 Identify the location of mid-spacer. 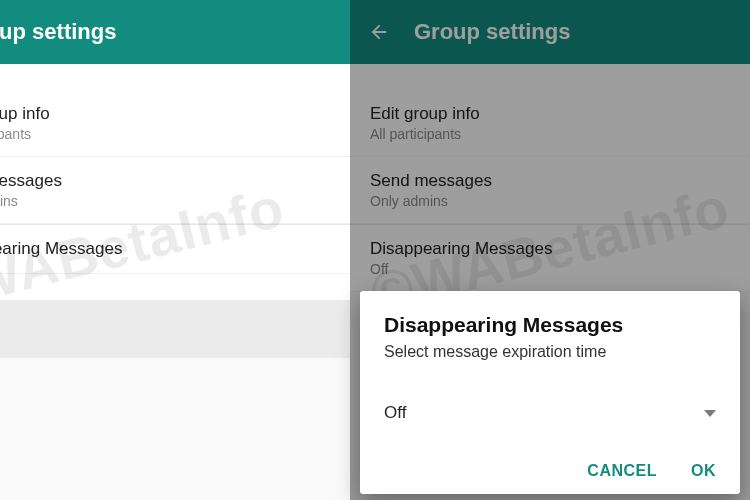
(175, 287).